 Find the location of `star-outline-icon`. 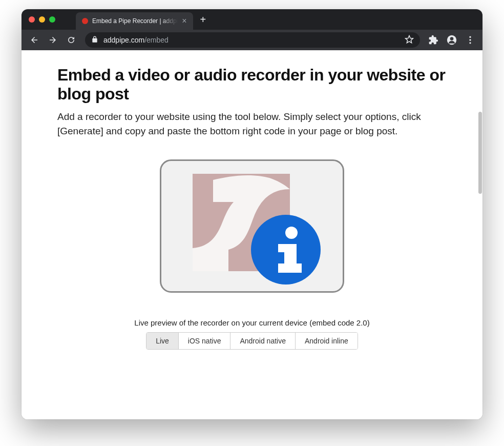

star-outline-icon is located at coordinates (409, 39).